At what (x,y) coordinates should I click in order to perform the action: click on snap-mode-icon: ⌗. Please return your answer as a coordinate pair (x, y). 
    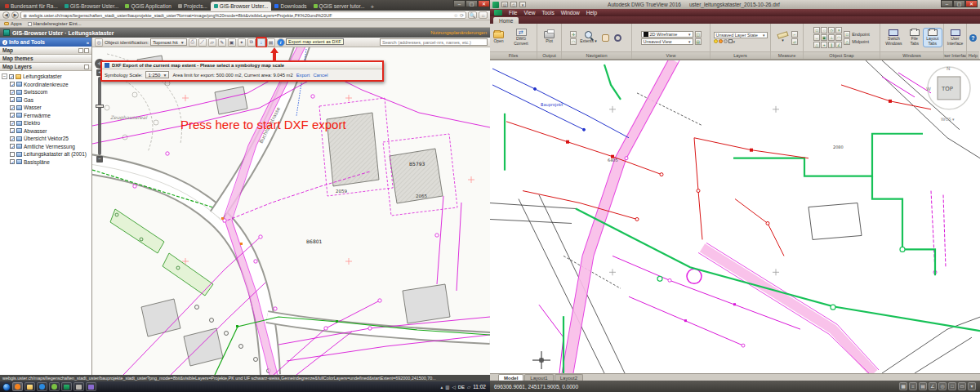
    Looking at the image, I should click on (913, 386).